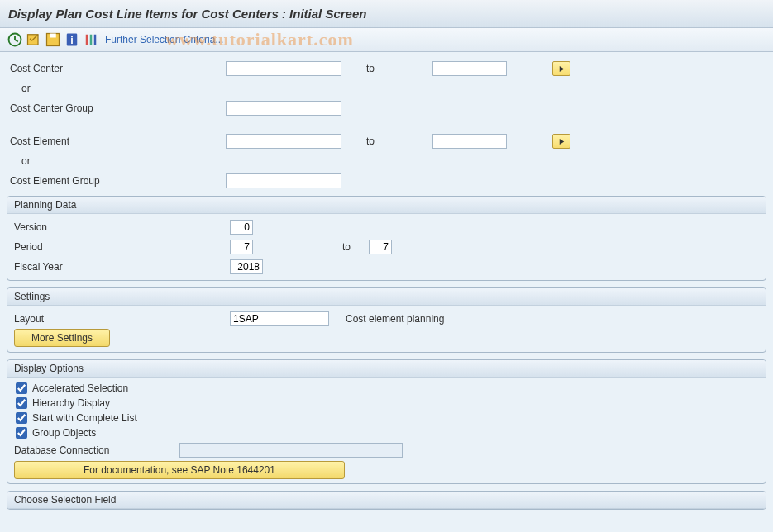  What do you see at coordinates (34, 40) in the screenshot?
I see `get-variant-icon` at bounding box center [34, 40].